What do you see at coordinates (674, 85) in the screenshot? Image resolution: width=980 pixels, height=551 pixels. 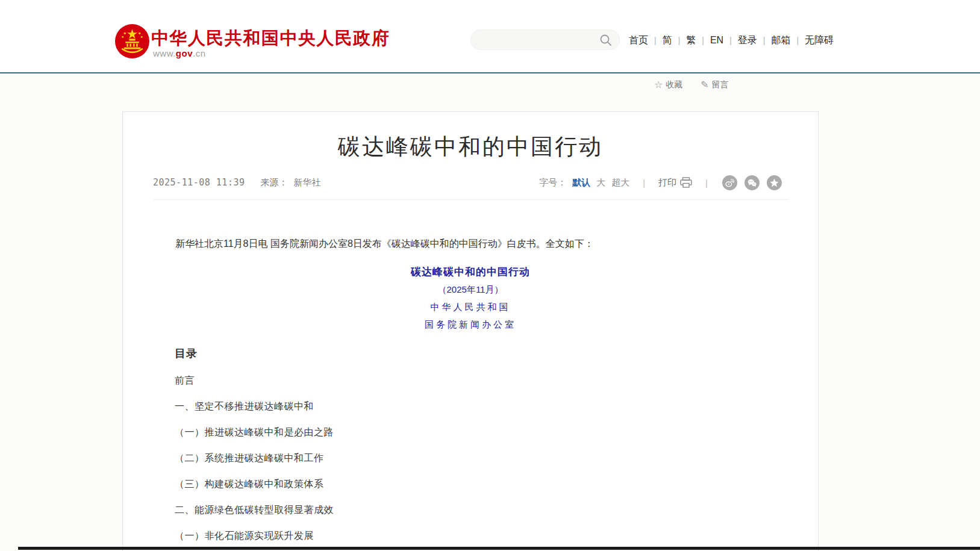 I see `favorite-label: 收藏` at bounding box center [674, 85].